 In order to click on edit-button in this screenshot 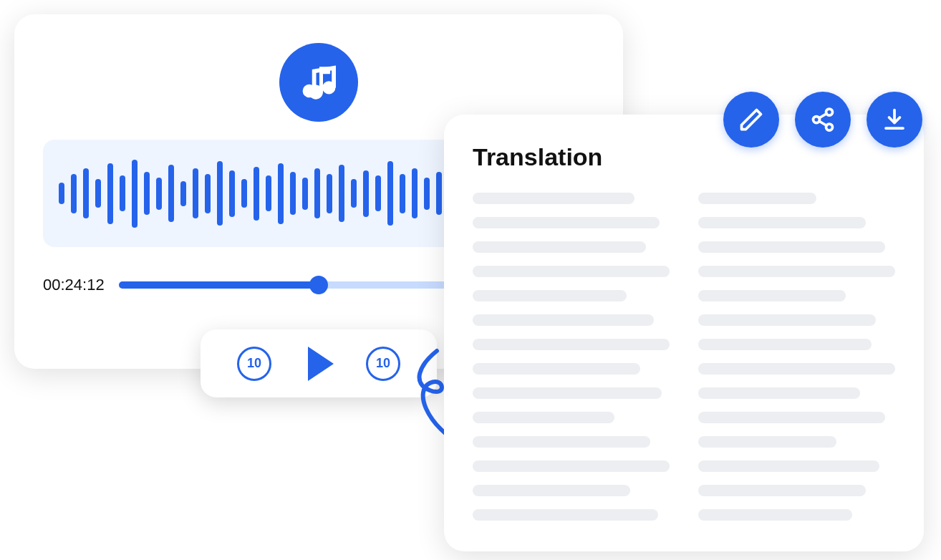, I will do `click(751, 120)`.